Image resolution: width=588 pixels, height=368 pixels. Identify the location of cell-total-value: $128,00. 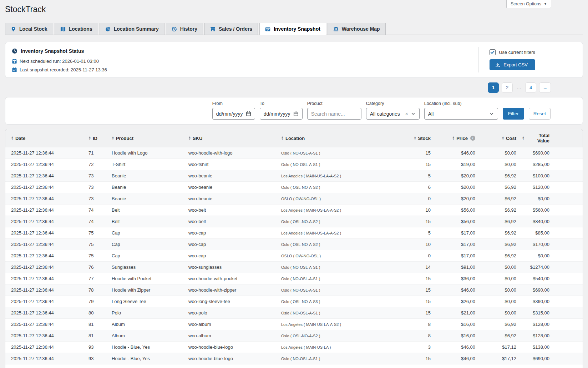
(551, 336).